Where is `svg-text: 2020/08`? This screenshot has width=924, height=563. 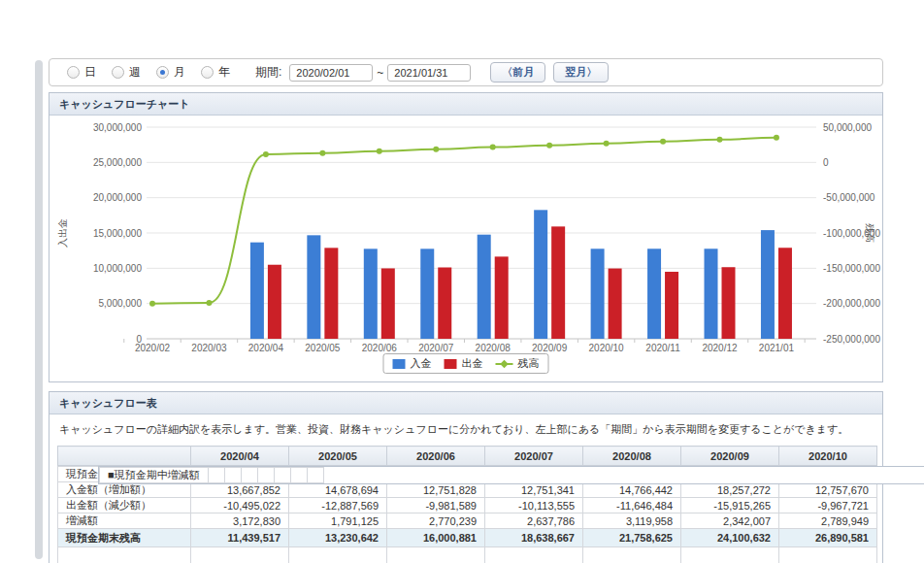
svg-text: 2020/08 is located at coordinates (493, 348).